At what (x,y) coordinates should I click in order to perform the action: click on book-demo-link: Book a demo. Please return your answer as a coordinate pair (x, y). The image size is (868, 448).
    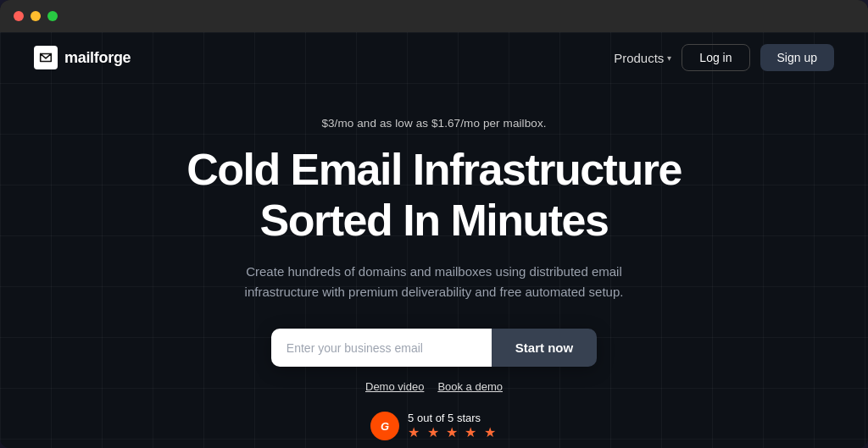
    Looking at the image, I should click on (470, 386).